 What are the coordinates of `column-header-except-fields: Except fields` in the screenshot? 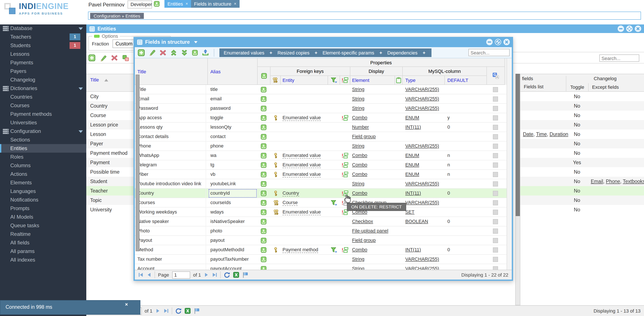 It's located at (616, 87).